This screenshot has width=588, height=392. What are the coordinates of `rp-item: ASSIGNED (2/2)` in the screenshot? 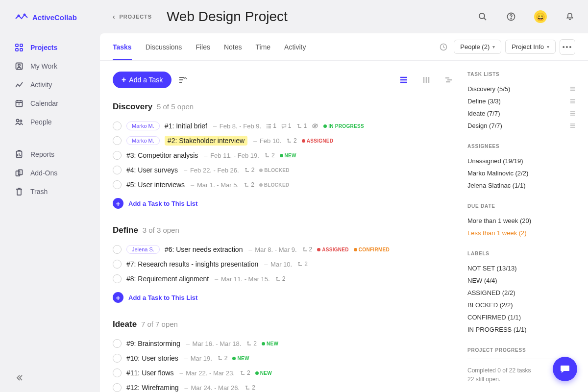 It's located at (521, 293).